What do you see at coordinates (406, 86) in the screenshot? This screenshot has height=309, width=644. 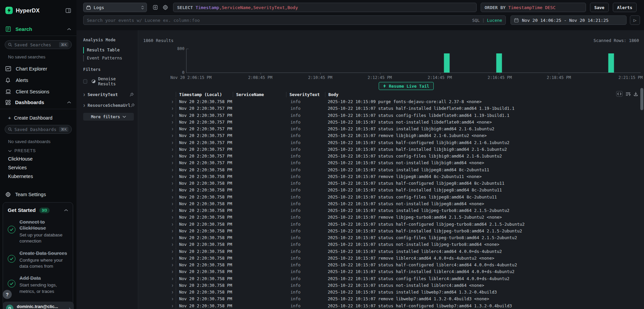 I see `resume-live-tail-button: Resume Live Tail` at bounding box center [406, 86].